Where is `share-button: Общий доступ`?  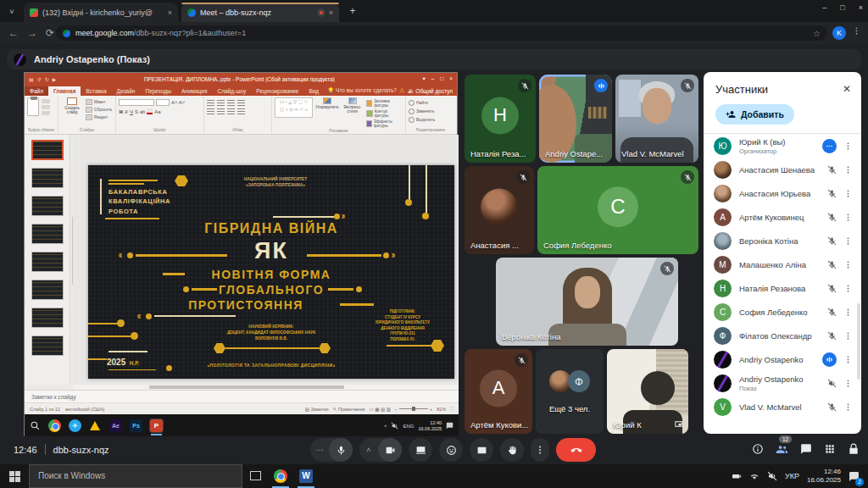 share-button: Общий доступ is located at coordinates (431, 92).